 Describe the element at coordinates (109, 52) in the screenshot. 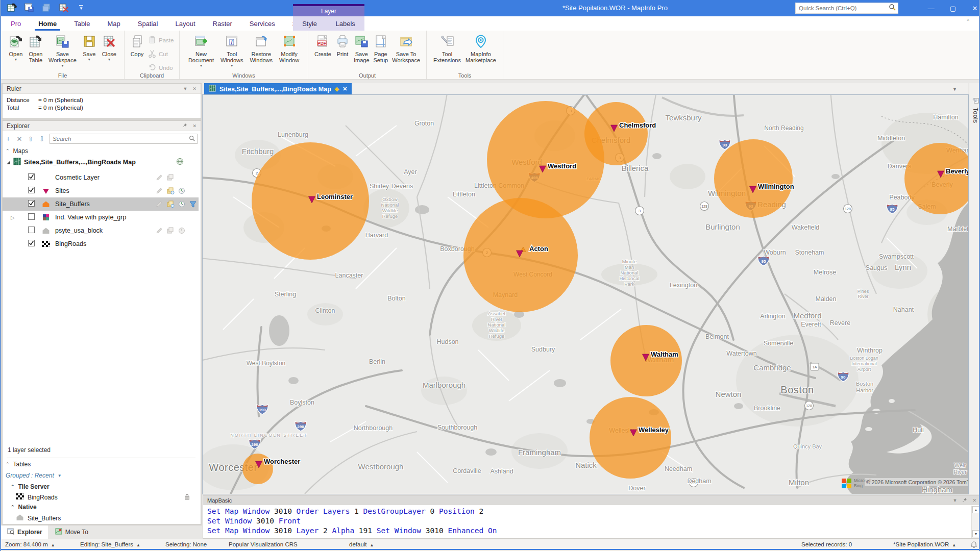

I see `ribbon-button-close: Close▼` at that location.